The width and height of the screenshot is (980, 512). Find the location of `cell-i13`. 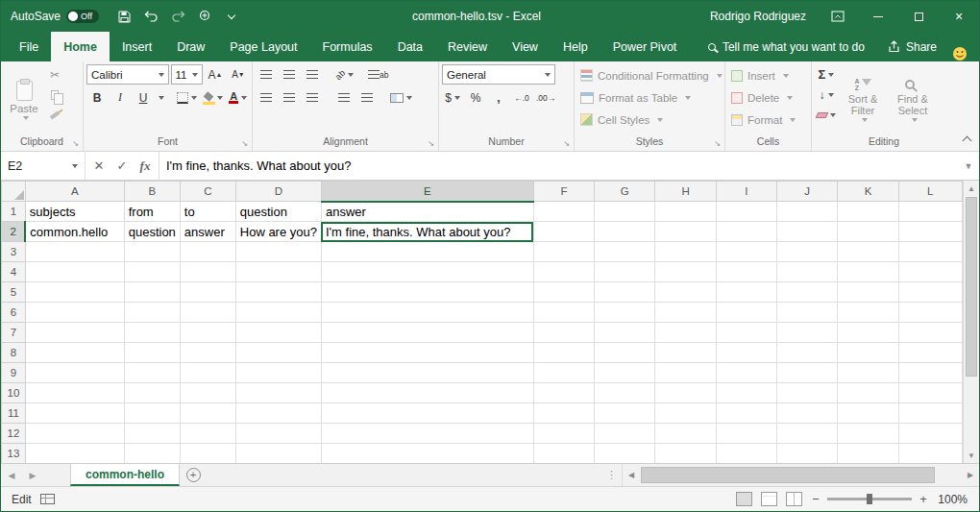

cell-i13 is located at coordinates (746, 453).